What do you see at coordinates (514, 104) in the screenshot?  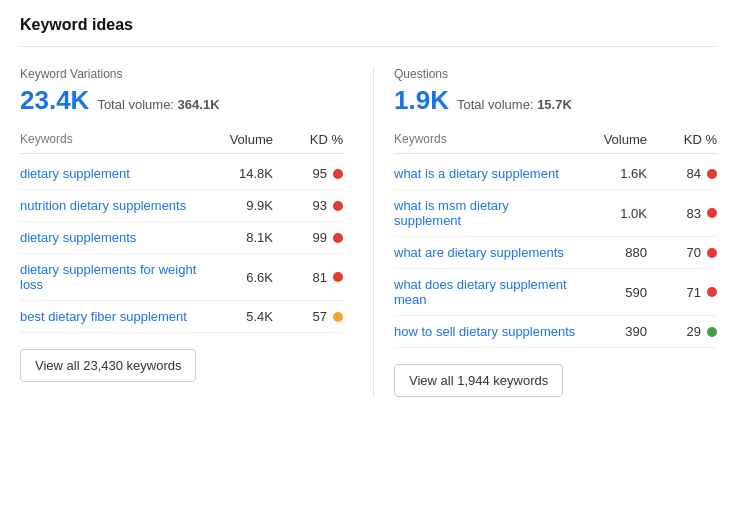 I see `right-total-volume: Total volume: 15.7K` at bounding box center [514, 104].